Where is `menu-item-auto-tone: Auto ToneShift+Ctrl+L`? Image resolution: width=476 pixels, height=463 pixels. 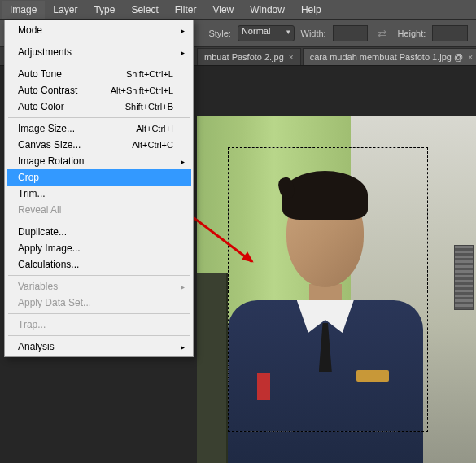 menu-item-auto-tone: Auto ToneShift+Ctrl+L is located at coordinates (99, 74).